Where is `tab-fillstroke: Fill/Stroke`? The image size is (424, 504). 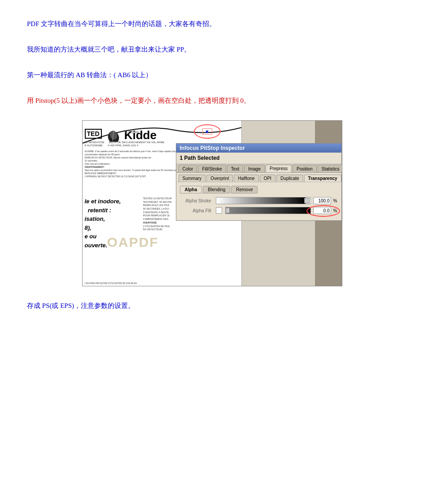
tab-fillstroke: Fill/Stroke is located at coordinates (212, 169).